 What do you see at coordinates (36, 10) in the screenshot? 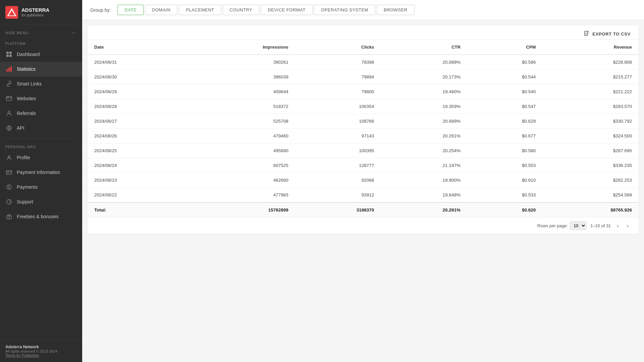
I see `brand-name: ADSTERRA` at bounding box center [36, 10].